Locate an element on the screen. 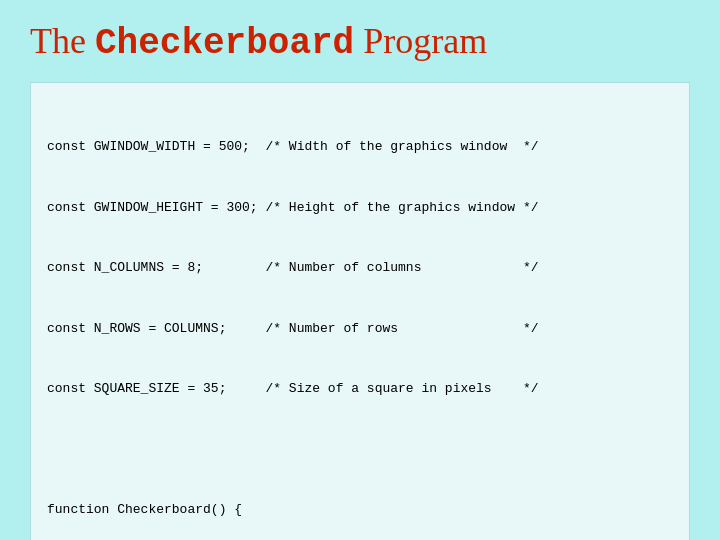  code-line-3: const N_COLUMNS = 8; /* Number of column… is located at coordinates (360, 268).